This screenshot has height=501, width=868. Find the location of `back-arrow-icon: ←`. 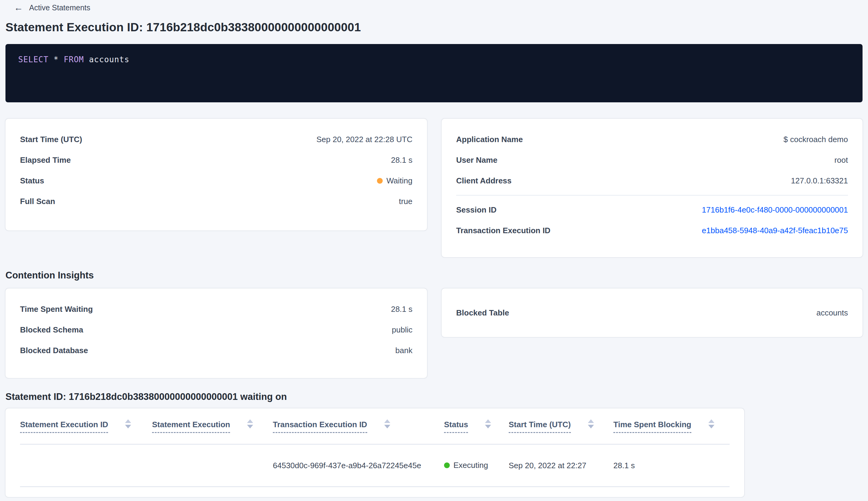

back-arrow-icon: ← is located at coordinates (19, 8).